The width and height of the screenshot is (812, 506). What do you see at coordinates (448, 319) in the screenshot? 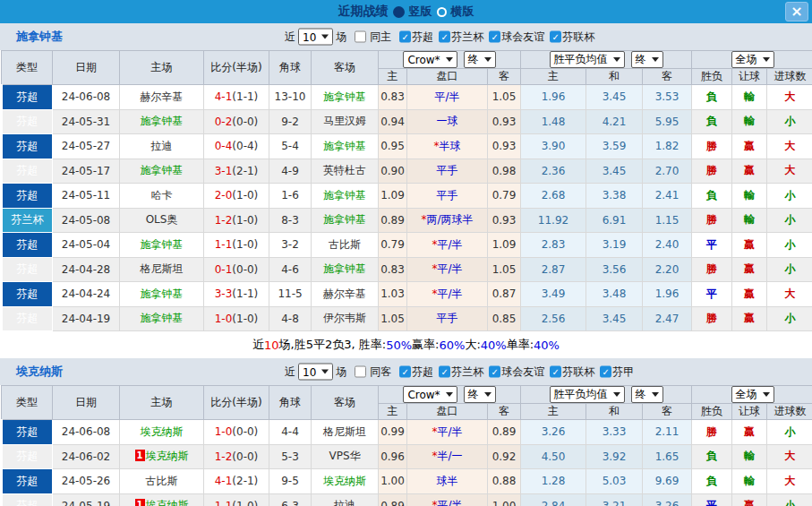
I see `handicap-cell: 平手` at bounding box center [448, 319].